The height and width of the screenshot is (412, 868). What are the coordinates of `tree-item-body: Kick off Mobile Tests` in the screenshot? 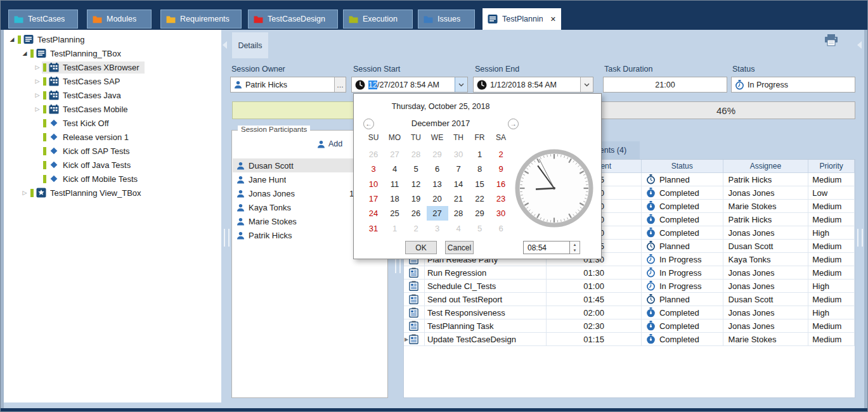 It's located at (93, 179).